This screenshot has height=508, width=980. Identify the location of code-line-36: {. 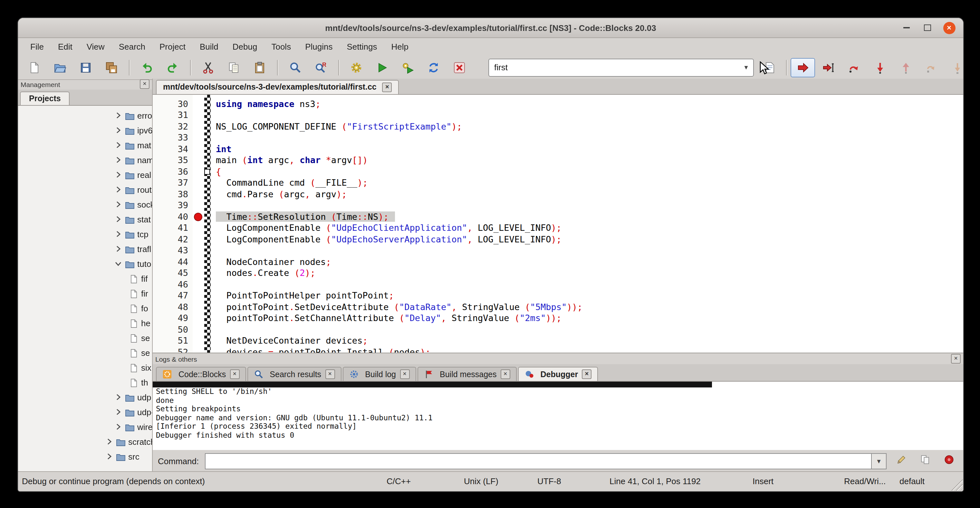
(587, 172).